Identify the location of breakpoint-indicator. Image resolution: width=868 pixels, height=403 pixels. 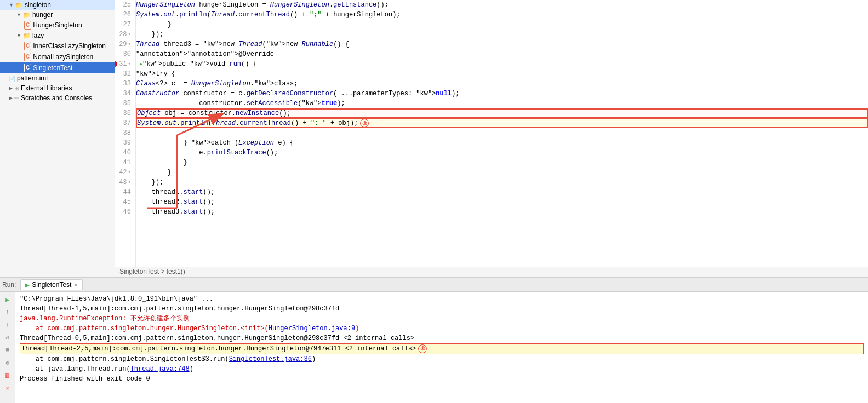
(116, 64).